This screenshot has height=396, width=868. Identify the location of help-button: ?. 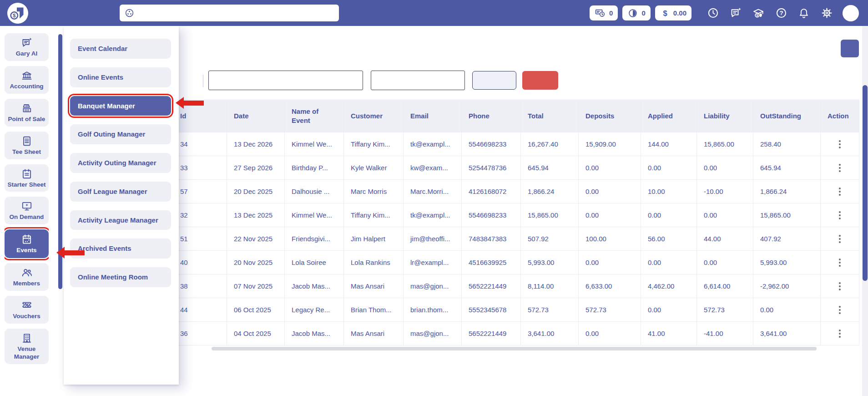
(781, 13).